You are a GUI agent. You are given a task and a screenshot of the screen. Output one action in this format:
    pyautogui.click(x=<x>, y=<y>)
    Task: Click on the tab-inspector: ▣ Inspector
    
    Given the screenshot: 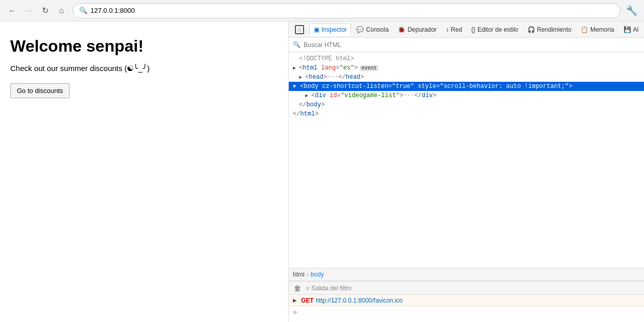 What is the action you would take?
    pyautogui.click(x=330, y=30)
    